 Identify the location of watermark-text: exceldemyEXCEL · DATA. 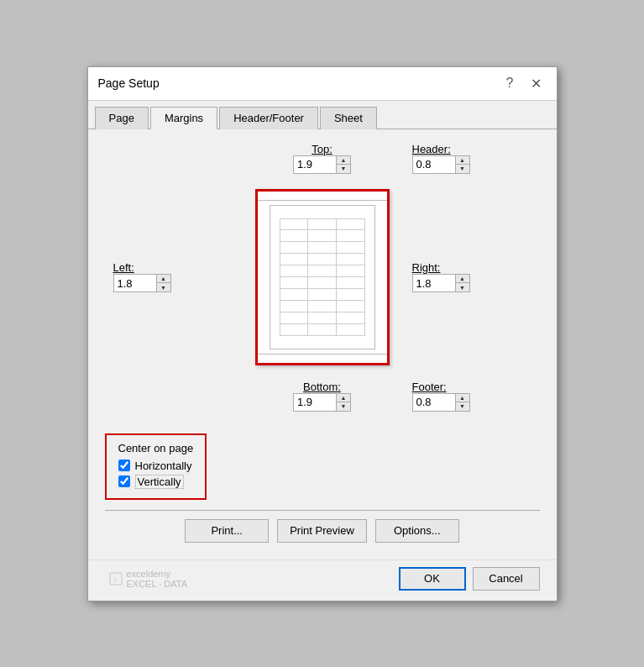
(158, 579).